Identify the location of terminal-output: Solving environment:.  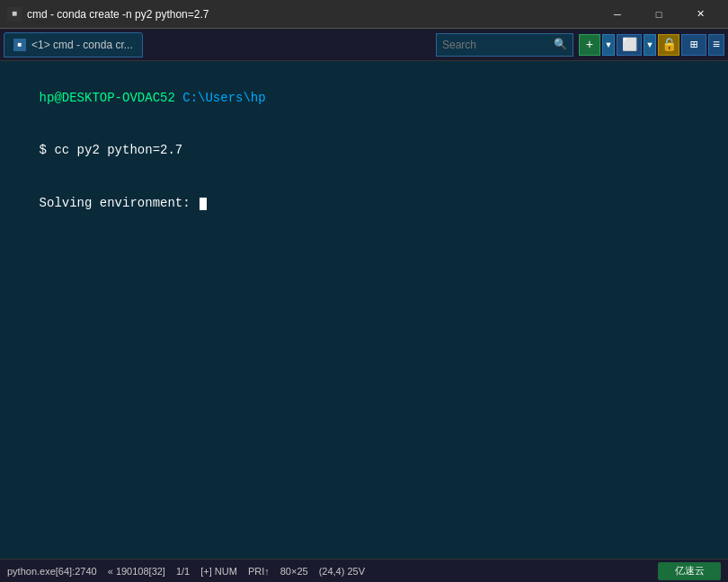
(119, 203).